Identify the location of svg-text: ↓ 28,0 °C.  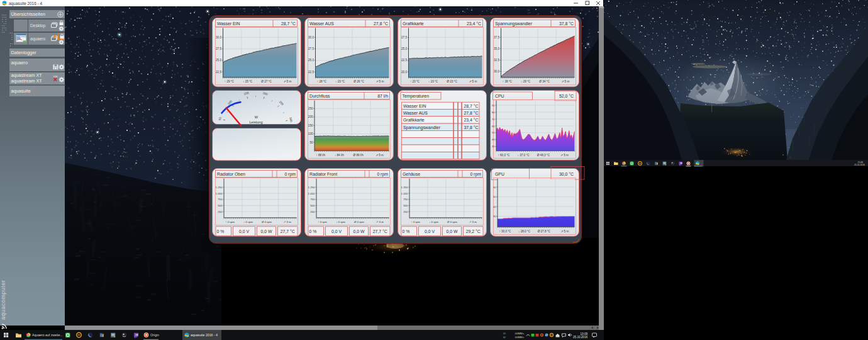
(525, 232).